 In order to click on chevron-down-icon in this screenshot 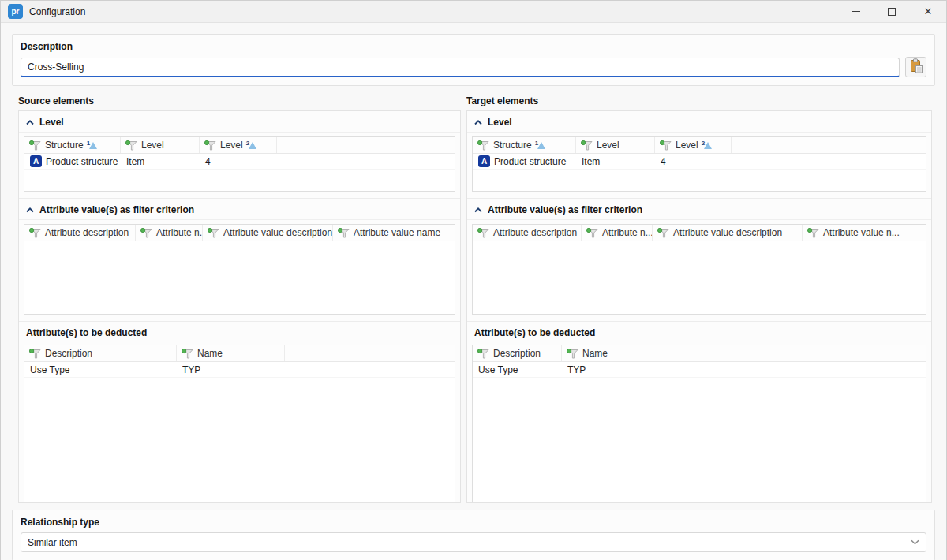, I will do `click(915, 543)`.